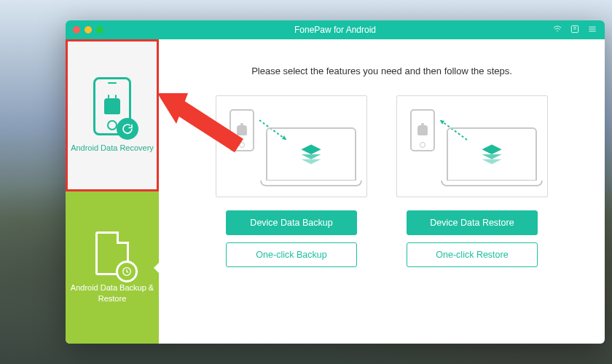 Image resolution: width=612 pixels, height=364 pixels. What do you see at coordinates (112, 191) in the screenshot?
I see `sidebar: Android Data Recovery Android Data Backu…` at bounding box center [112, 191].